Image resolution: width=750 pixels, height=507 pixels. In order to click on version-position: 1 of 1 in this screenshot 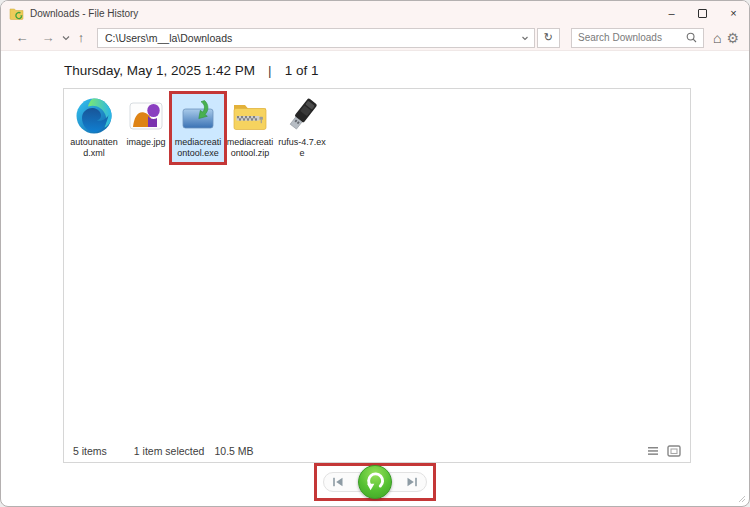, I will do `click(302, 70)`.